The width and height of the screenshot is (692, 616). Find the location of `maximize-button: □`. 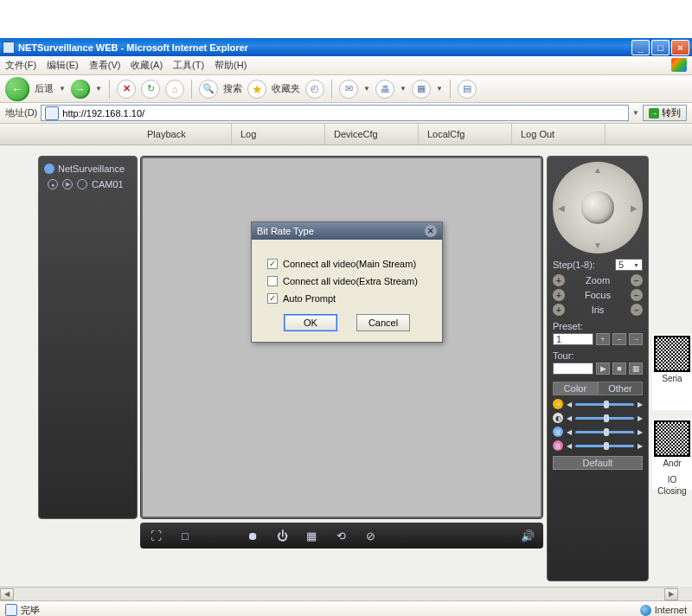

maximize-button: □ is located at coordinates (661, 48).